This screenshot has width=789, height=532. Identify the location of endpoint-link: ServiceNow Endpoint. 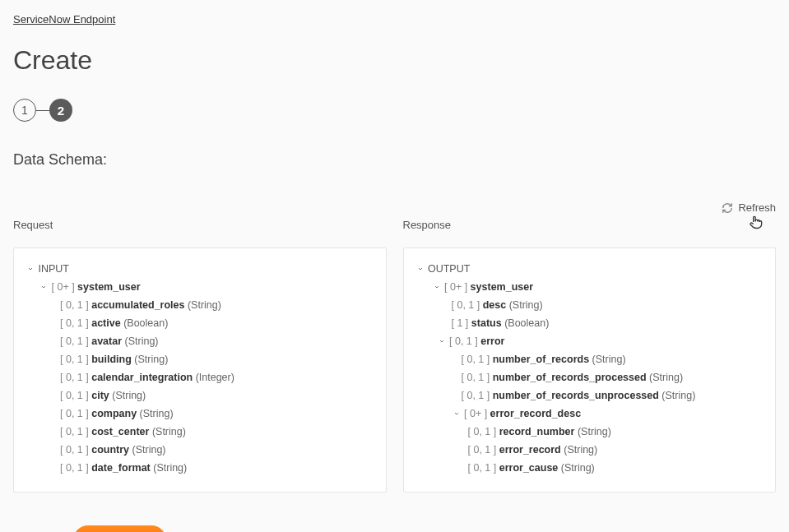
(64, 20).